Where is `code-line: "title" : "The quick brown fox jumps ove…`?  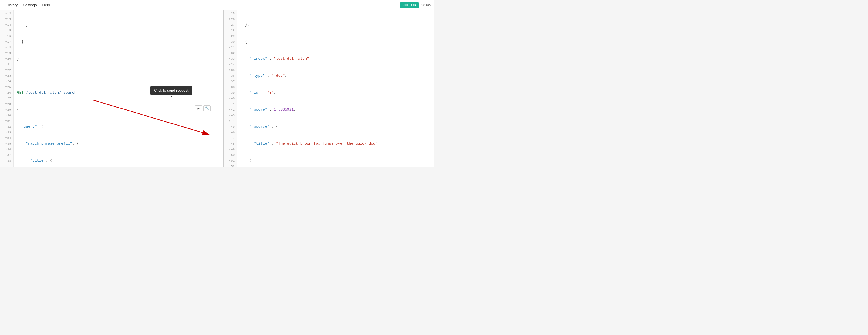 code-line: "title" : "The quick brown fox jumps ove… is located at coordinates (336, 144).